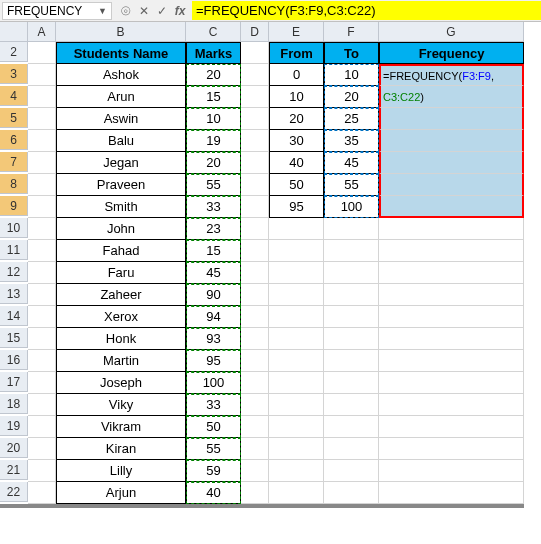 This screenshot has height=544, width=541. What do you see at coordinates (296, 53) in the screenshot?
I see `cell: From` at bounding box center [296, 53].